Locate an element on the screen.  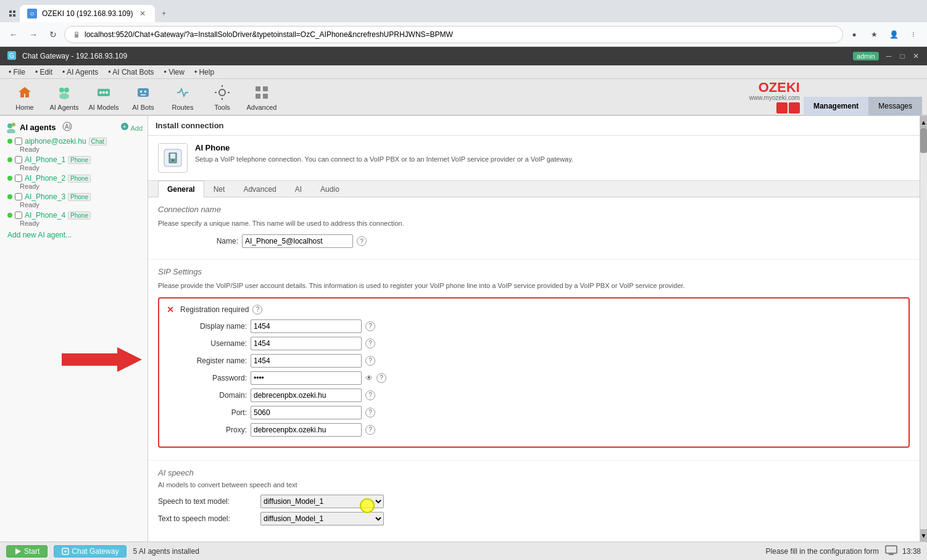
routes-icon is located at coordinates (183, 93).